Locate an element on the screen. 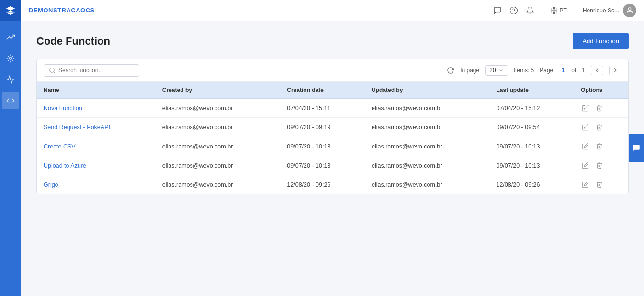 This screenshot has height=296, width=644. items-count: Items: 5 is located at coordinates (524, 70).